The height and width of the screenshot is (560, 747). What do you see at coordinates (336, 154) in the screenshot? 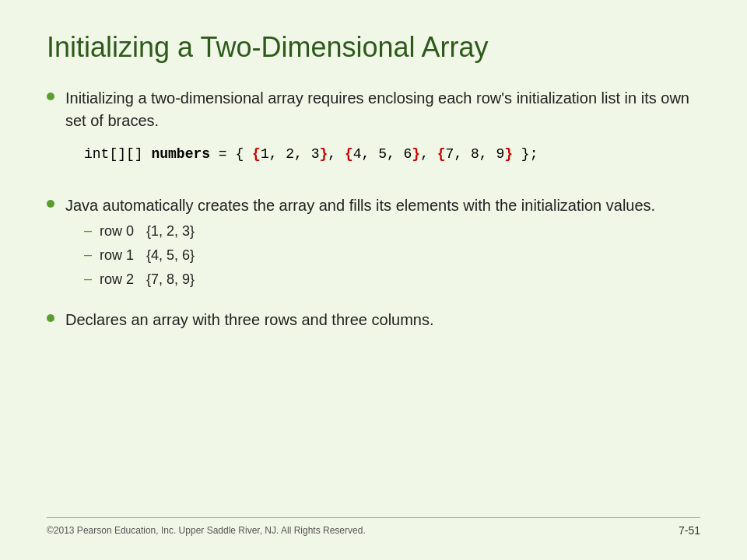
I see `code-sep1: ,` at bounding box center [336, 154].